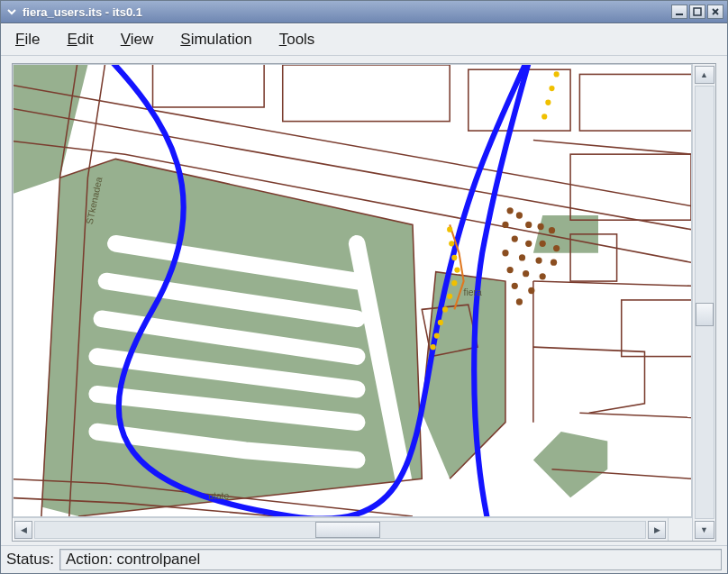 The width and height of the screenshot is (728, 574). I want to click on scroll-up-icon: ▲, so click(705, 75).